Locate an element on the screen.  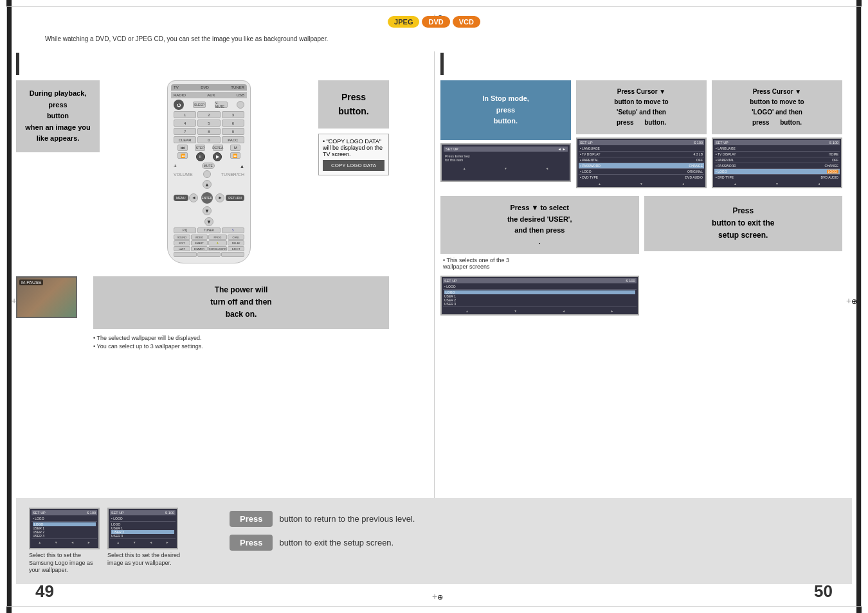
setup-step-box: Press Cursor ▼button to move to'Setup' a… is located at coordinates (642, 107).